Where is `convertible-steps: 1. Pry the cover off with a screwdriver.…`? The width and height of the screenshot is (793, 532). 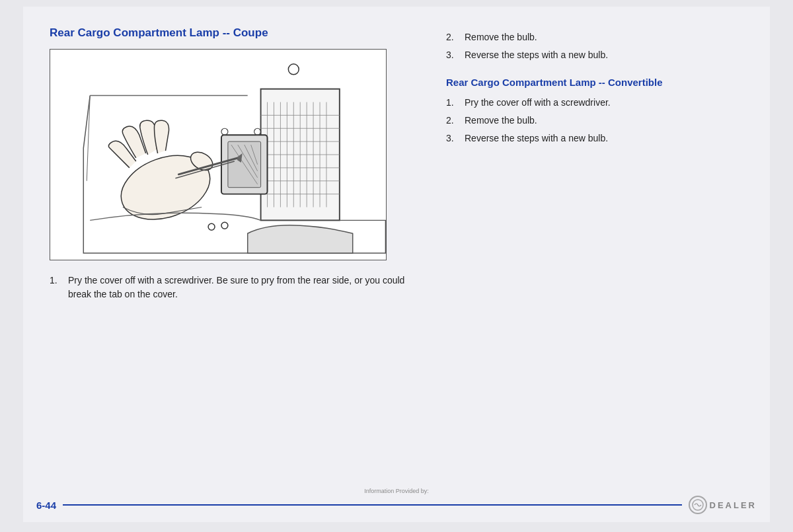
convertible-steps: 1. Pry the cover off with a screwdriver.… is located at coordinates (595, 120).